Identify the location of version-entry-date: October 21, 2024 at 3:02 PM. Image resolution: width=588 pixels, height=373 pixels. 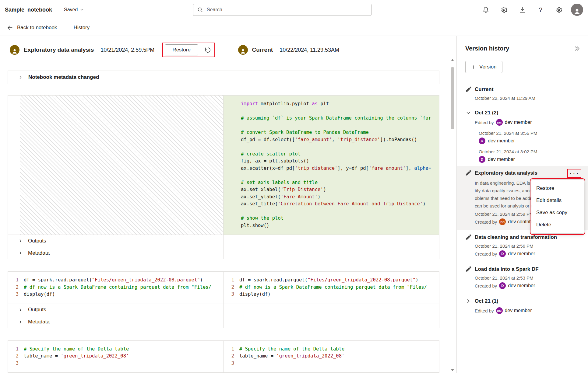
(531, 152).